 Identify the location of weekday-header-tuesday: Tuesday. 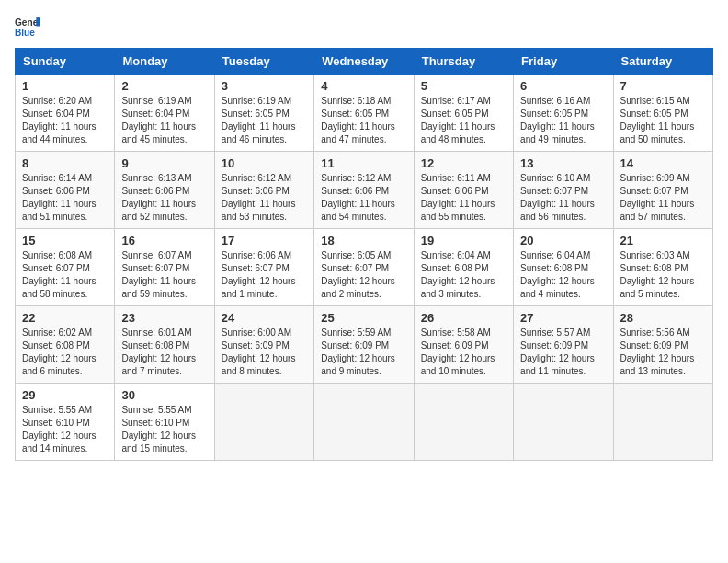
(264, 62).